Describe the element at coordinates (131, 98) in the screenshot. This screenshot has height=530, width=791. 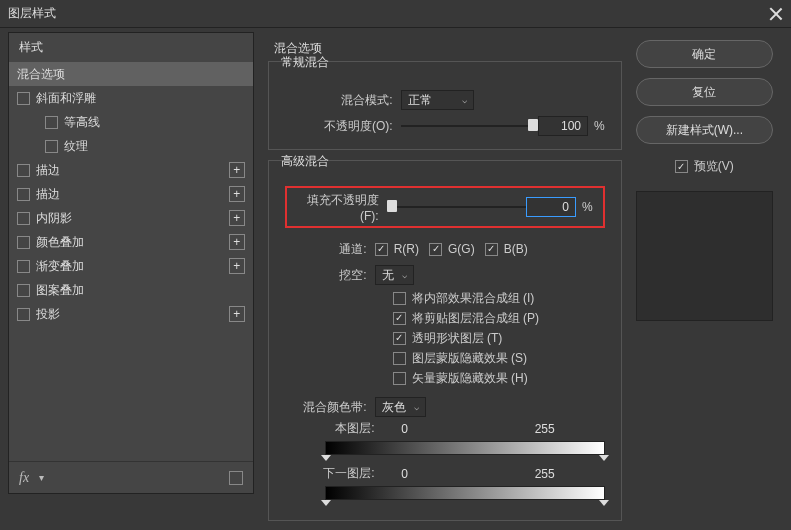
I see `sidebar-item: 斜面和浮雕` at that location.